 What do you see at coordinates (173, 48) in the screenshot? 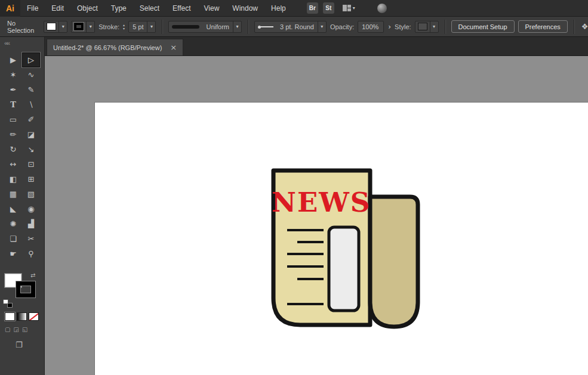
I see `close-icon: ×` at bounding box center [173, 48].